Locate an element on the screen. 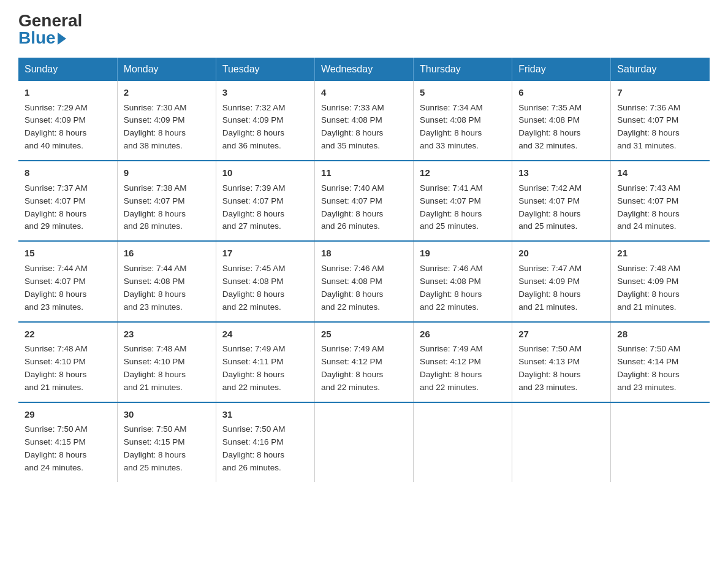  day-info: Sunrise: 7:50 AMSunset: 4:13 PMDaylight:… is located at coordinates (550, 368).